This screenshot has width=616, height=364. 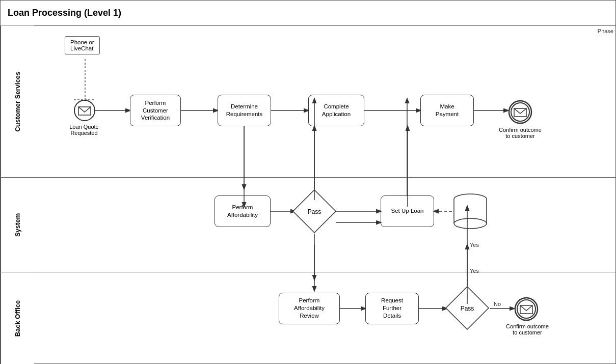 What do you see at coordinates (497, 304) in the screenshot?
I see `svg-text: No` at bounding box center [497, 304].